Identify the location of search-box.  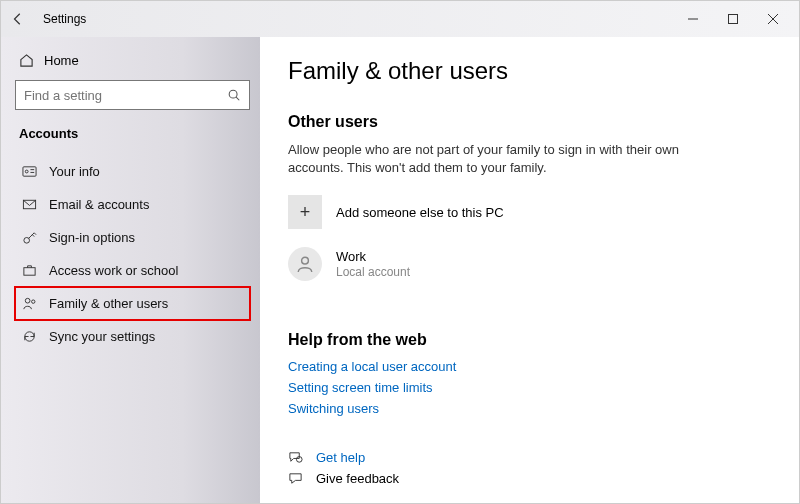
(132, 95).